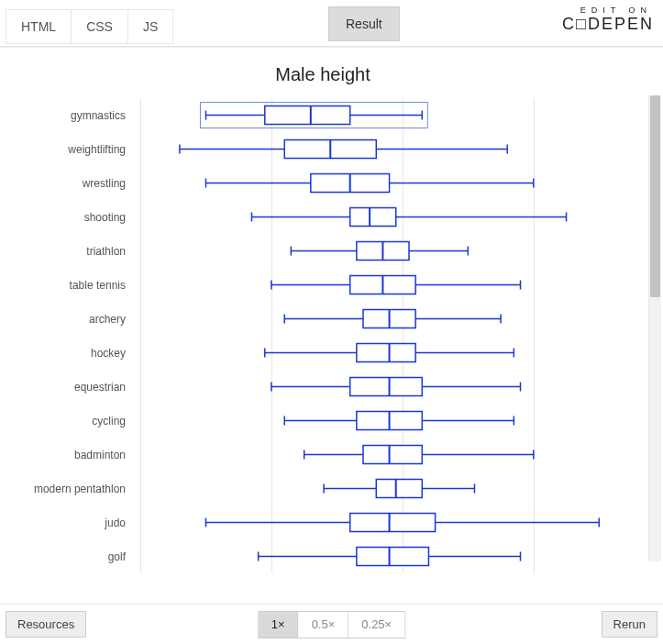 This screenshot has width=663, height=644. What do you see at coordinates (65, 150) in the screenshot?
I see `category-label: weightlifting` at bounding box center [65, 150].